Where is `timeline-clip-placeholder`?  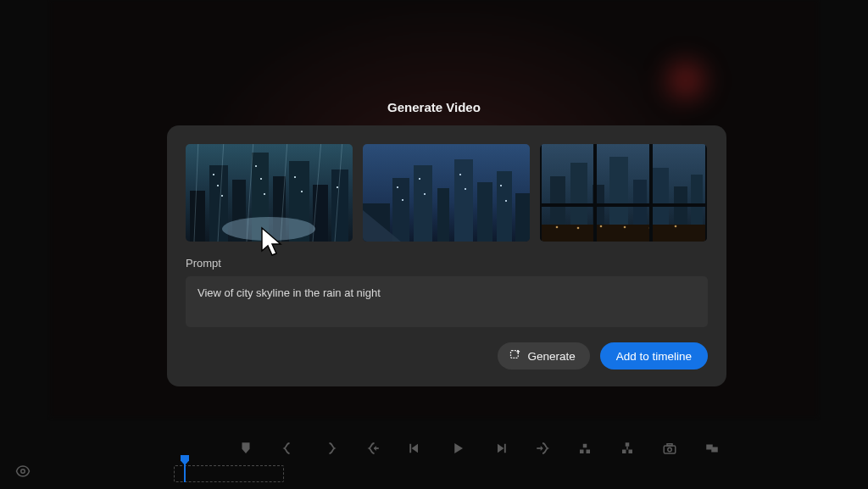
timeline-clip-placeholder is located at coordinates (229, 474).